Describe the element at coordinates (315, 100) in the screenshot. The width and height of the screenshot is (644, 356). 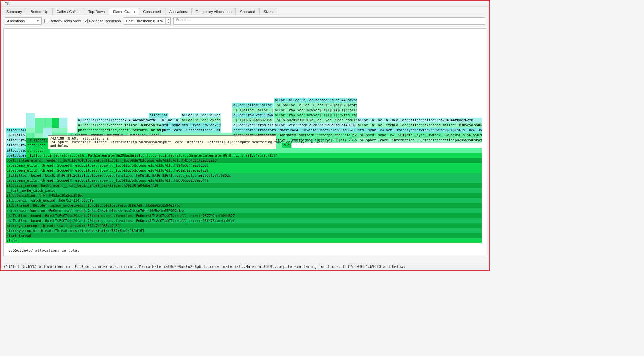
I see `flame-frame: alloc::alloc::alloc_zeroed::h8ab3449bf2b…` at that location.